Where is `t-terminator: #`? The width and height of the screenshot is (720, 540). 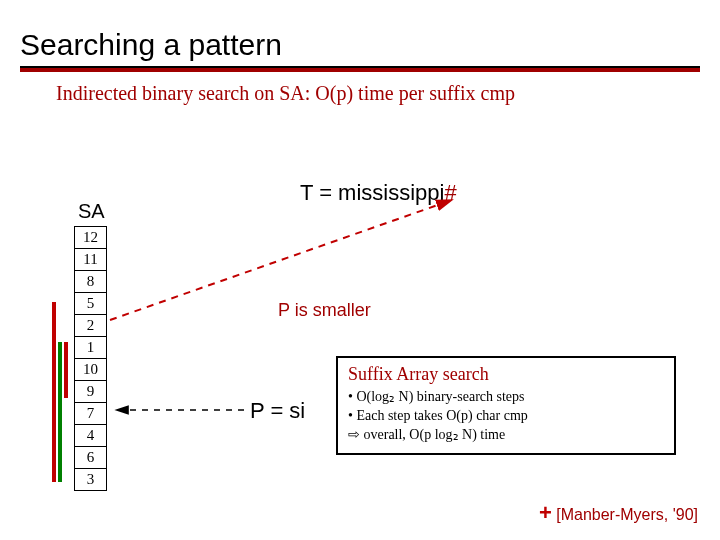
t-terminator: # is located at coordinates (450, 192).